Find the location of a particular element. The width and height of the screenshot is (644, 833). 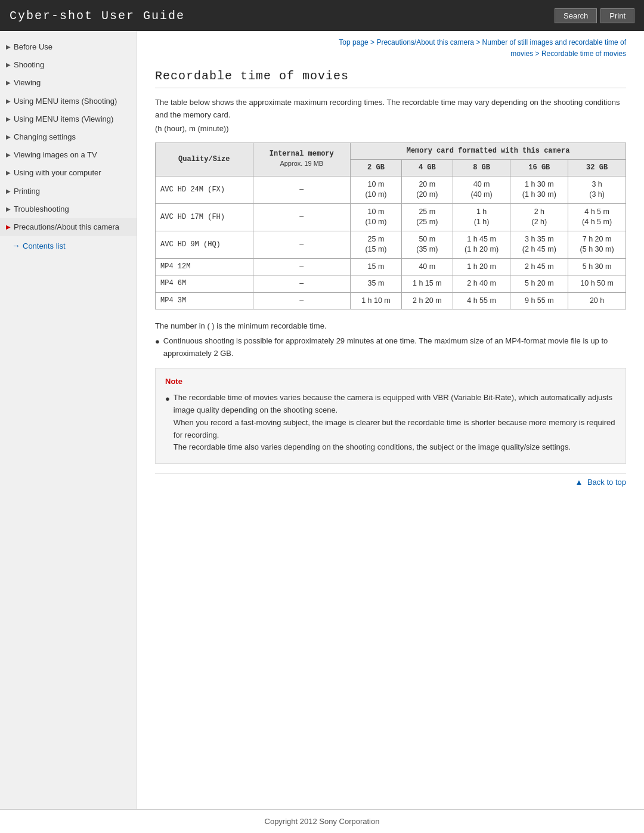

quality-cell: AVC HD 17M (FH) is located at coordinates (205, 217).